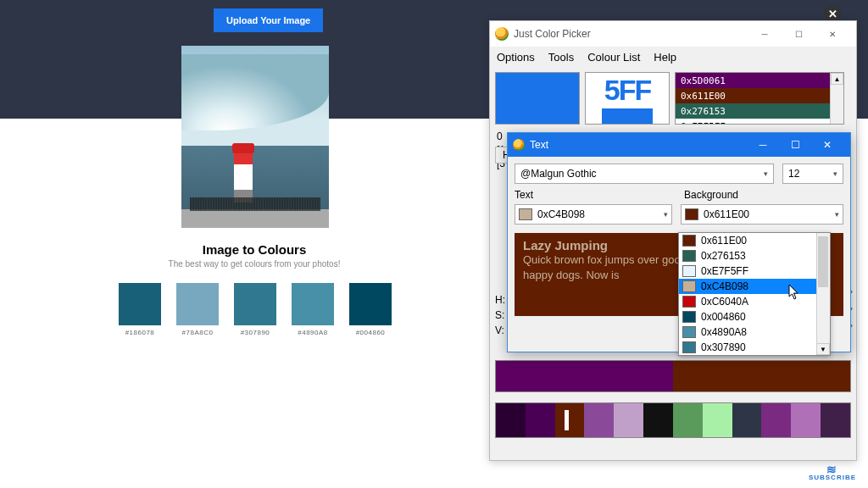 The image size is (868, 488). Describe the element at coordinates (679, 145) in the screenshot. I see `text-window-titlebar: Text ─ ☐ ✕` at that location.